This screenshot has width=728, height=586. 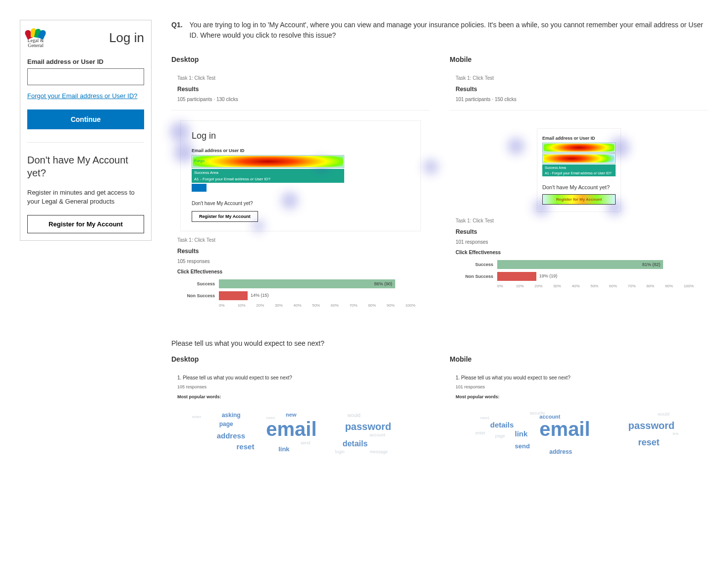 I want to click on mobile-clicktest-panel: Task 1: Click Test Results 101 participa…, so click(x=579, y=90).